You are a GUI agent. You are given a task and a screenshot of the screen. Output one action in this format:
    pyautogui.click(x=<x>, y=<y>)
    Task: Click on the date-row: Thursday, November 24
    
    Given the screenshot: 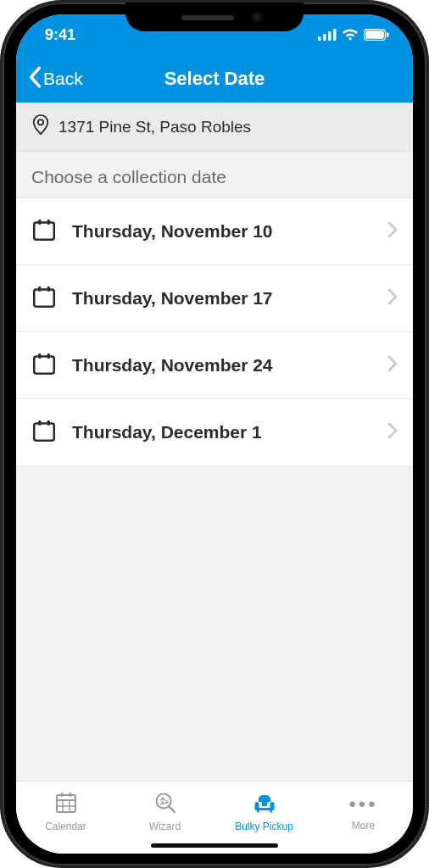 What is the action you would take?
    pyautogui.click(x=214, y=366)
    